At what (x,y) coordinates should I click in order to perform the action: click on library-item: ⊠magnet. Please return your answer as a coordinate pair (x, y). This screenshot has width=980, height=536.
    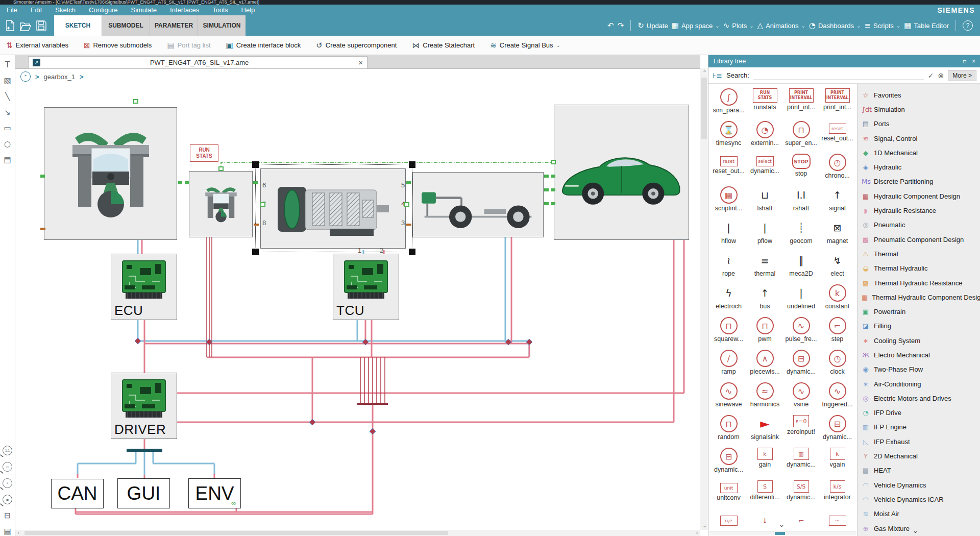
    Looking at the image, I should click on (837, 234).